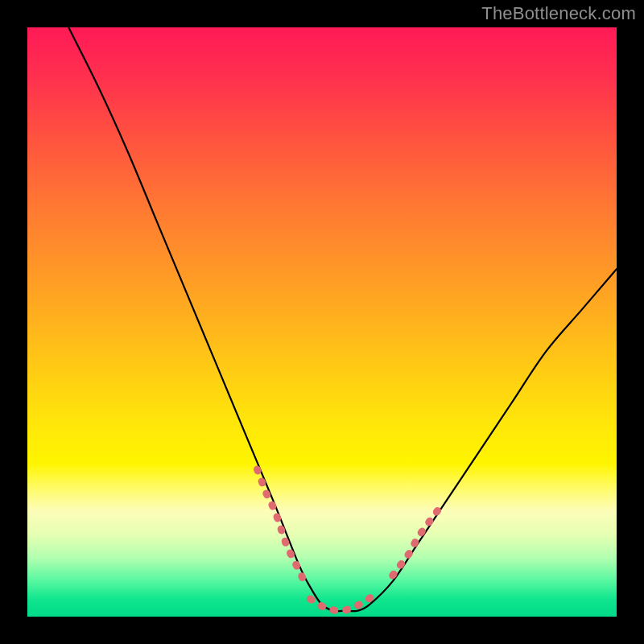  What do you see at coordinates (559, 14) in the screenshot?
I see `watermark-text: TheBottleneck.com` at bounding box center [559, 14].